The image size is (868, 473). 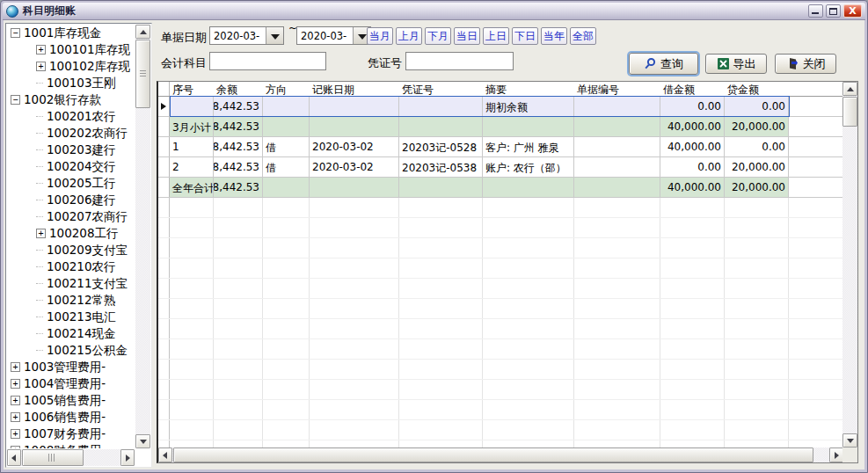 I want to click on tree-scroll-left-button, so click(x=14, y=457).